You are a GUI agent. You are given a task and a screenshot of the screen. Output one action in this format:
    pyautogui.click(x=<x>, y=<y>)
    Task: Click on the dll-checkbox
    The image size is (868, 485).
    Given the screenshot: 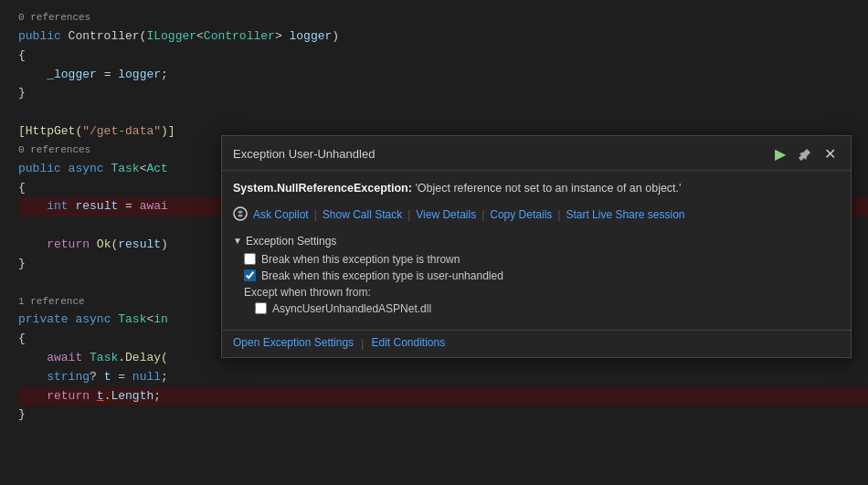 What is the action you would take?
    pyautogui.click(x=261, y=309)
    